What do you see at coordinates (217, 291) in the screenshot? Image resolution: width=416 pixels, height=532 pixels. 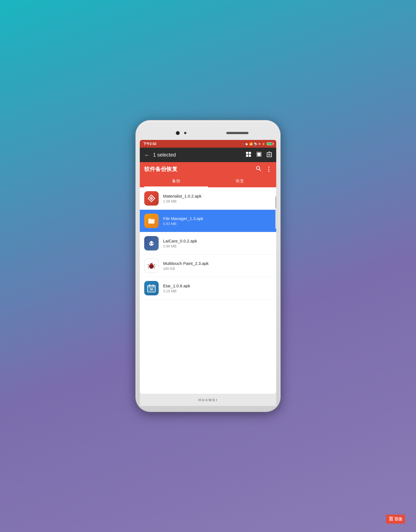 I see `file-size: 3.19 MB` at bounding box center [217, 291].